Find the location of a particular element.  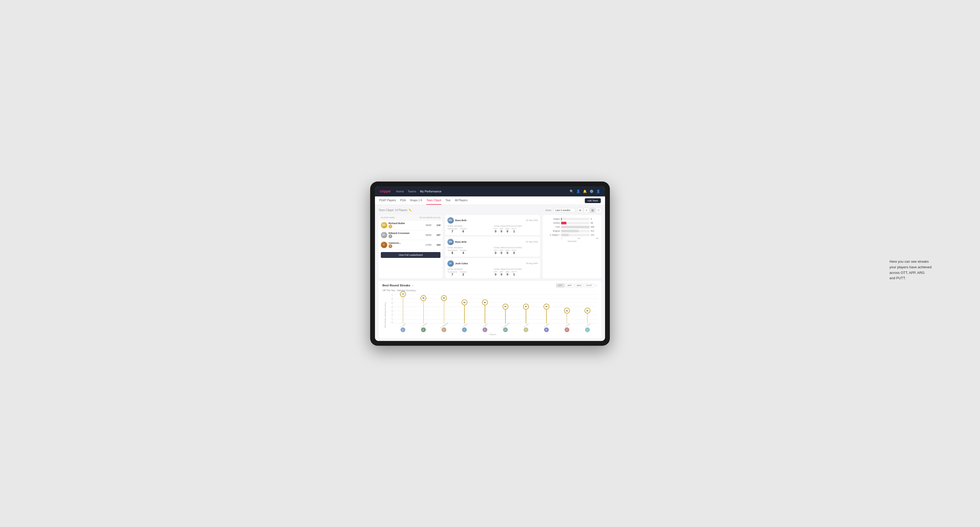

table-row: EC Edward Crossman 2 18/20 107 is located at coordinates (410, 235).